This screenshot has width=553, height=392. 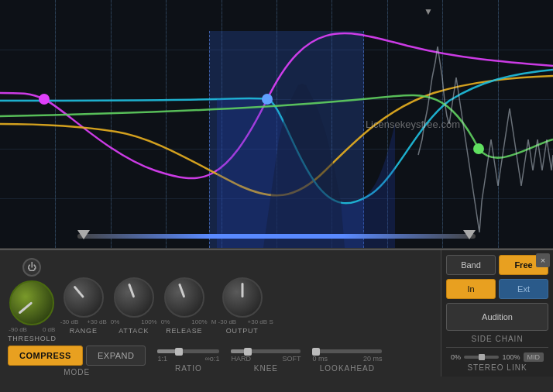 What do you see at coordinates (188, 361) in the screenshot?
I see `ratio-slider-group: 1:1 ∞o:1 RATIO` at bounding box center [188, 361].